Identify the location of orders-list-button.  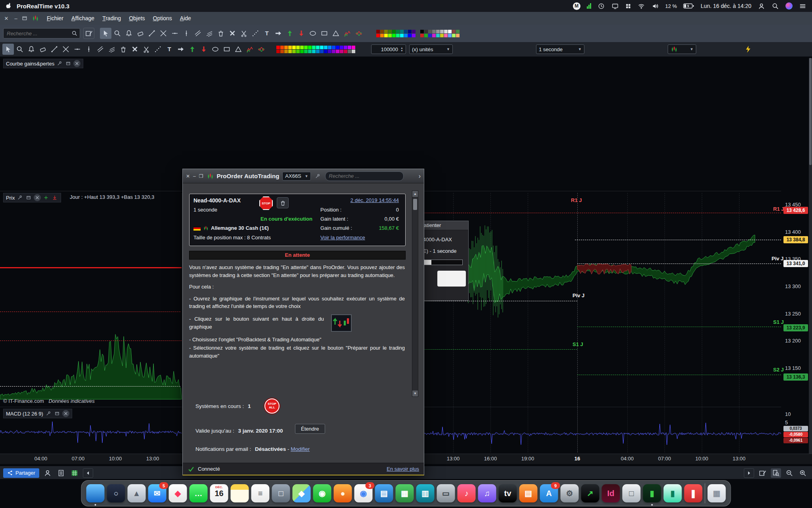
(61, 473).